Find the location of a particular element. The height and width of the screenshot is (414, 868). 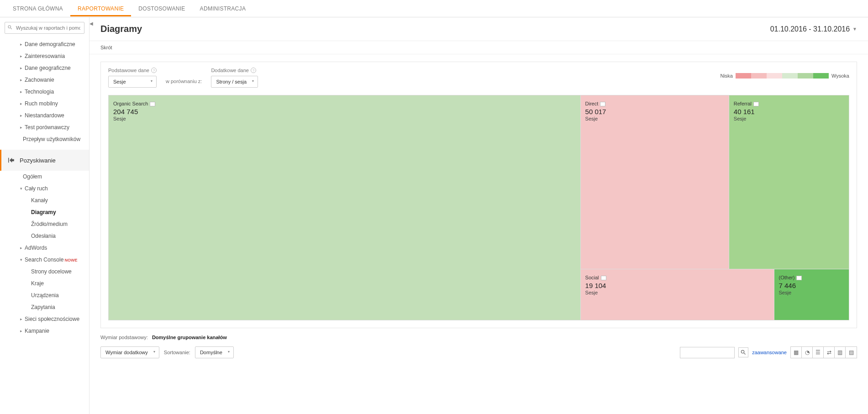

view-mode-buttons: ▦ ◔ ☰ ⇄ ▥ ▤ is located at coordinates (824, 352).